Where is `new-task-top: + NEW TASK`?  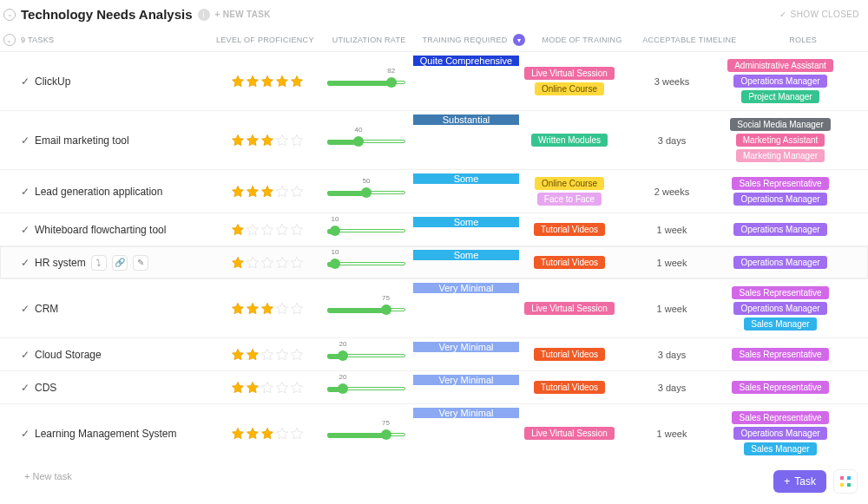
new-task-top: + NEW TASK is located at coordinates (243, 14).